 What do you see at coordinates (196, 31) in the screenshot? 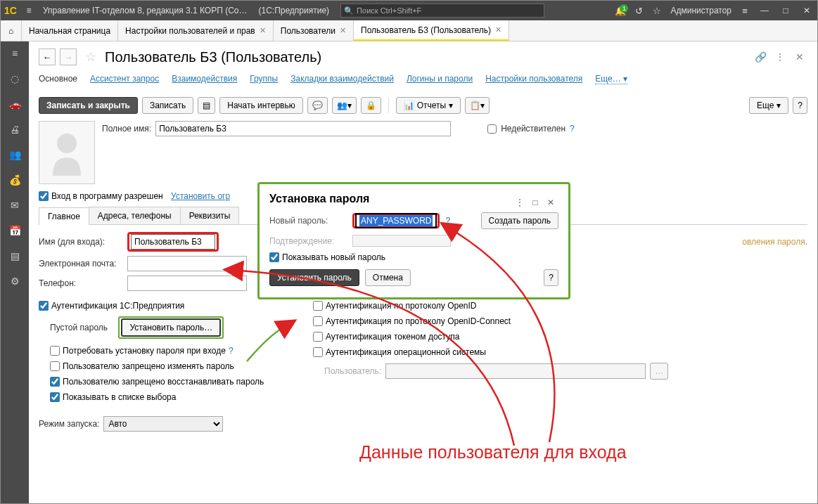
I see `tab-user-settings: Настройки пользователей и прав✕` at bounding box center [196, 31].